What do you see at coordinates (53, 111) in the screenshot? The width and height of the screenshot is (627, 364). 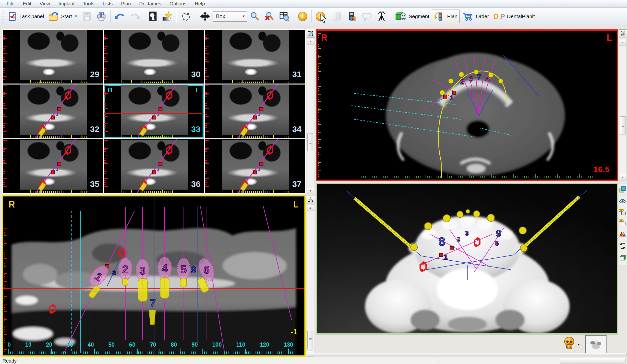 I see `slice-cell-32: 32` at bounding box center [53, 111].